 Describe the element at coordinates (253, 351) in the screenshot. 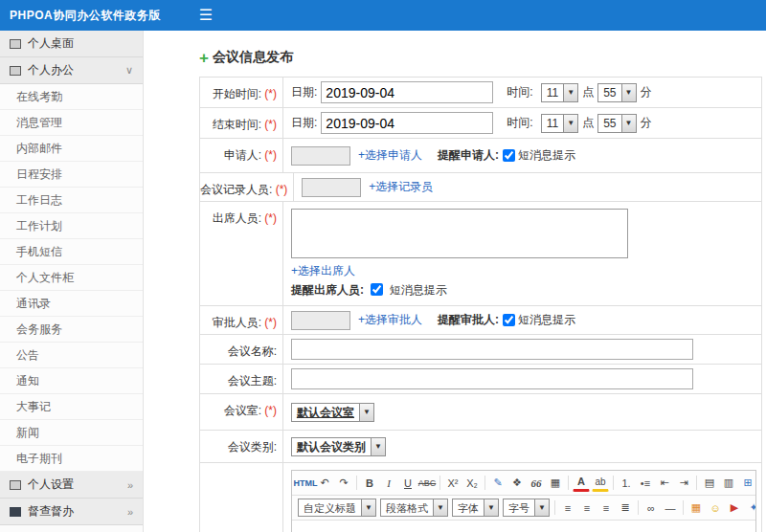

I see `meeting-name-label: 会议名称:` at that location.